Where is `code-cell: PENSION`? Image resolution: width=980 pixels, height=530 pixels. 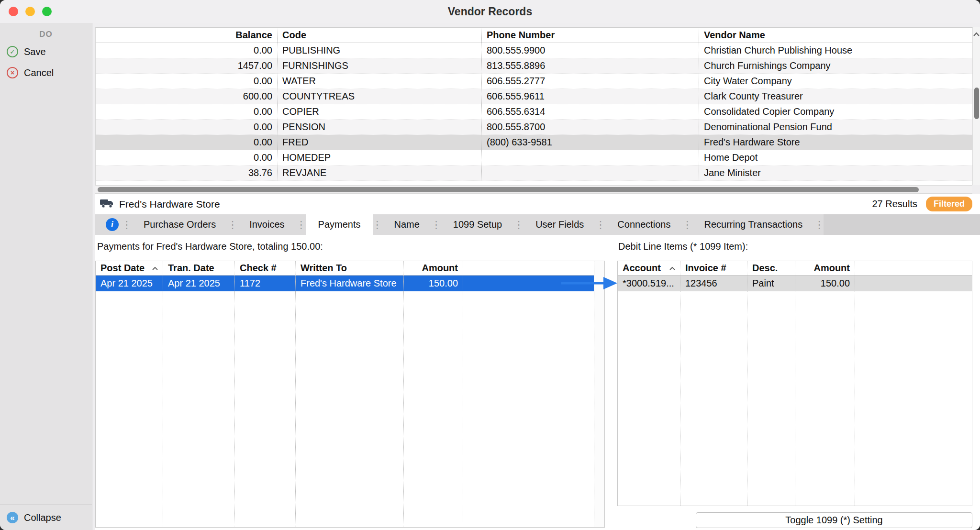
code-cell: PENSION is located at coordinates (380, 127).